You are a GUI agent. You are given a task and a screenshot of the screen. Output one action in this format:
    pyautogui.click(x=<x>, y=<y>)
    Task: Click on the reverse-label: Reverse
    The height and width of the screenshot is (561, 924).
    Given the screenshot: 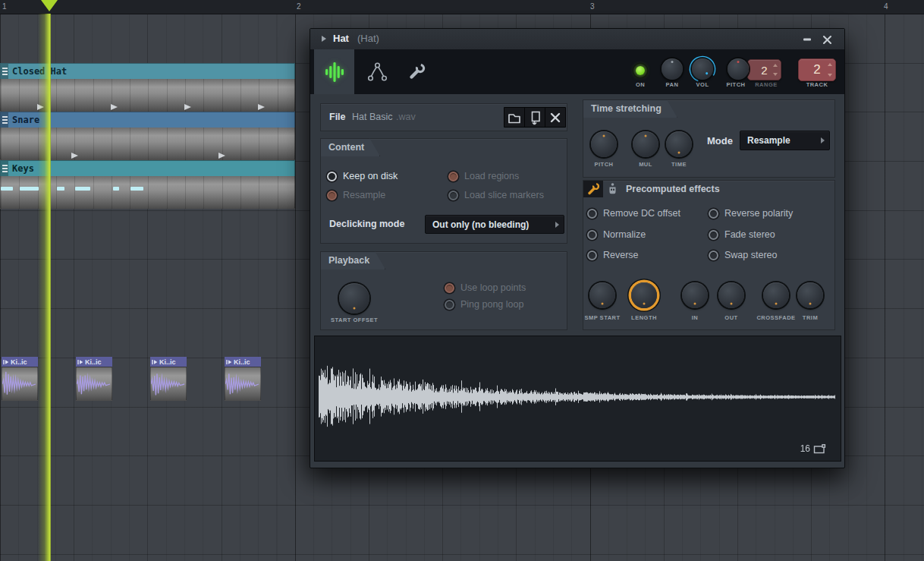 What is the action you would take?
    pyautogui.click(x=621, y=255)
    